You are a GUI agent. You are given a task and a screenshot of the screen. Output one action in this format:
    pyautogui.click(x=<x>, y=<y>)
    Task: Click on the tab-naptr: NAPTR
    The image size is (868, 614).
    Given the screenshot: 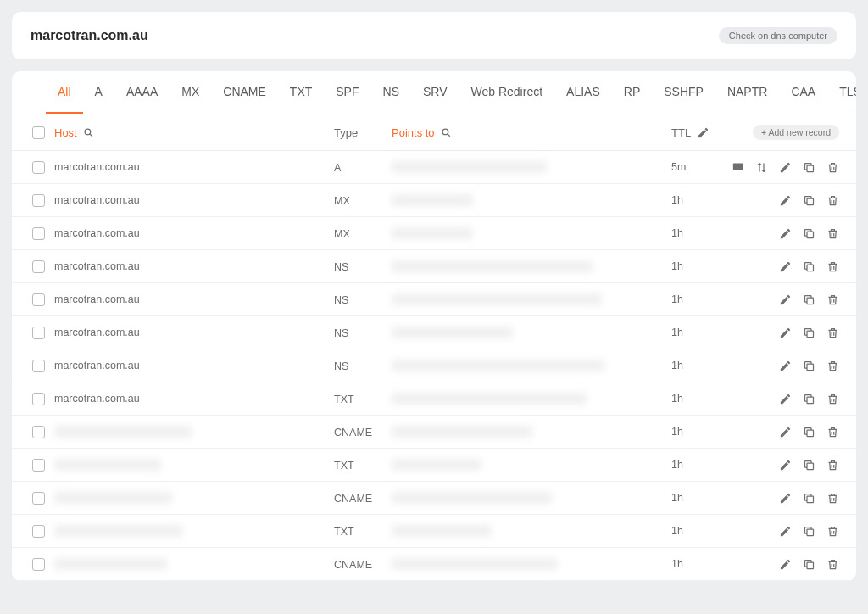 What is the action you would take?
    pyautogui.click(x=748, y=92)
    